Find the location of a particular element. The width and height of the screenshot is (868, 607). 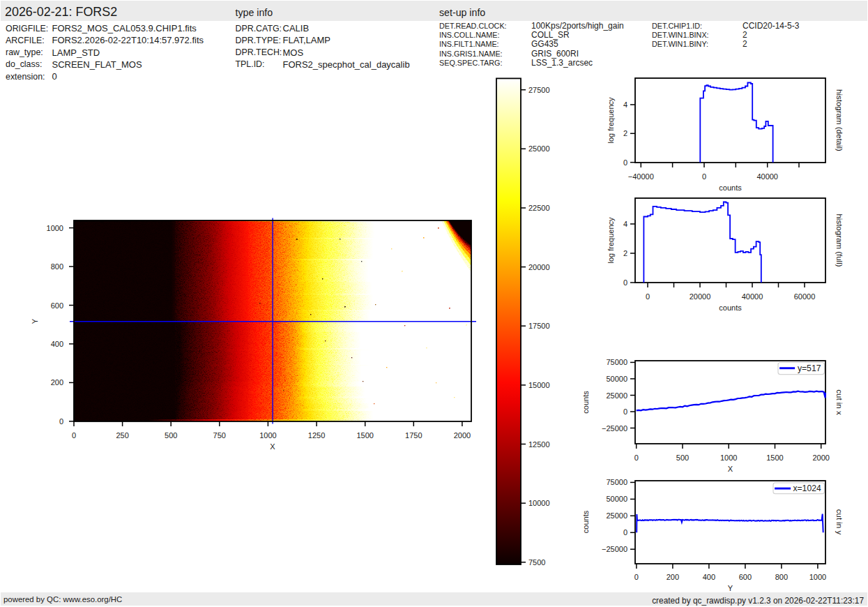

svg-text: histogram (full) is located at coordinates (839, 240).